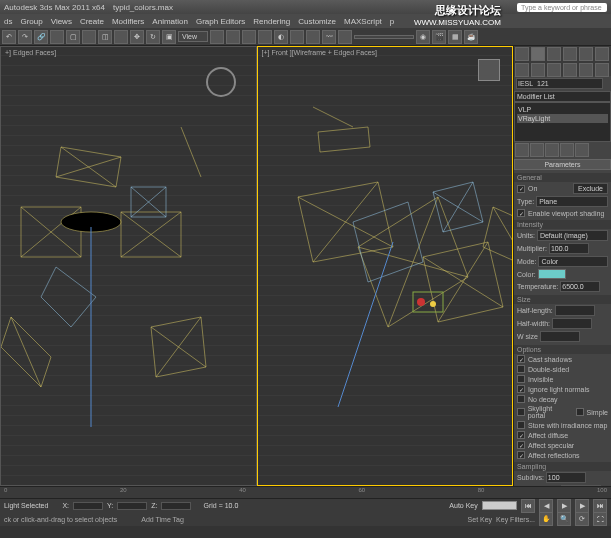 The height and width of the screenshot is (538, 611). What do you see at coordinates (170, 22) in the screenshot?
I see `menu-animation: Animation` at bounding box center [170, 22].